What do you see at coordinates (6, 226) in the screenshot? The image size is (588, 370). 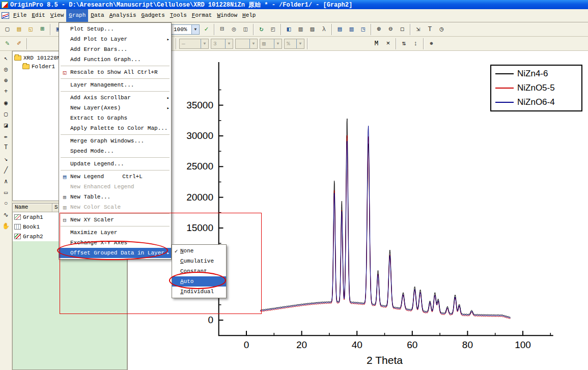 I see `pan-tool: ✋` at bounding box center [6, 226].